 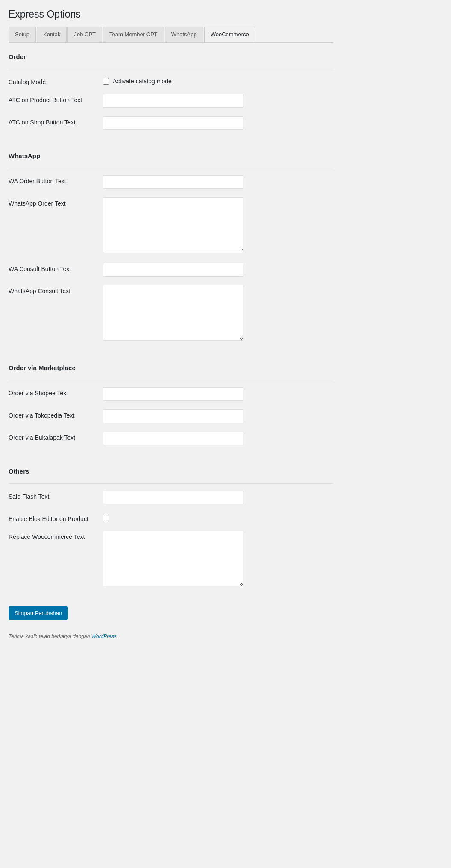 I want to click on tab-woocommerce: WooCommerce, so click(x=230, y=35).